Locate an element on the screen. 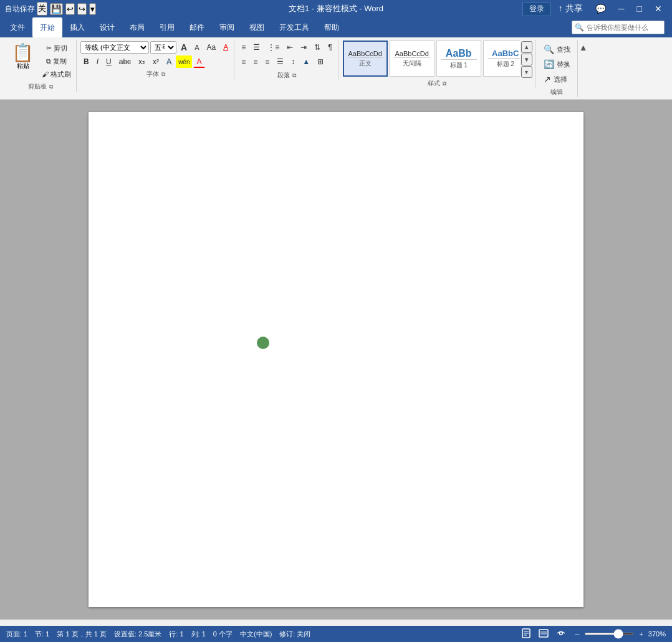 The height and width of the screenshot is (642, 672). shading-button: ▲ is located at coordinates (306, 62).